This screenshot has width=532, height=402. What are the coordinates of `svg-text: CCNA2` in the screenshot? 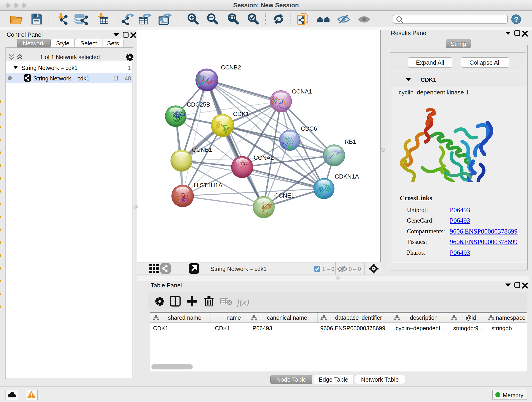 It's located at (264, 158).